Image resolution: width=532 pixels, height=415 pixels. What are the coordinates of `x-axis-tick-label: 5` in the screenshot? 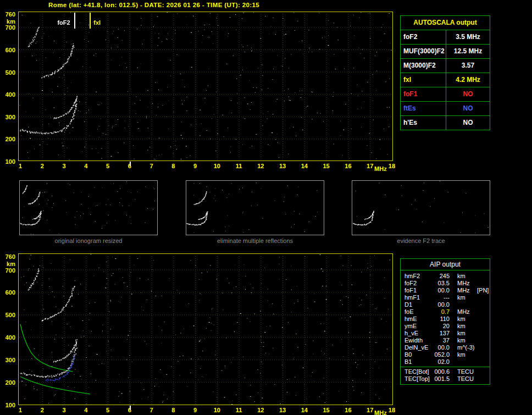 It's located at (108, 410).